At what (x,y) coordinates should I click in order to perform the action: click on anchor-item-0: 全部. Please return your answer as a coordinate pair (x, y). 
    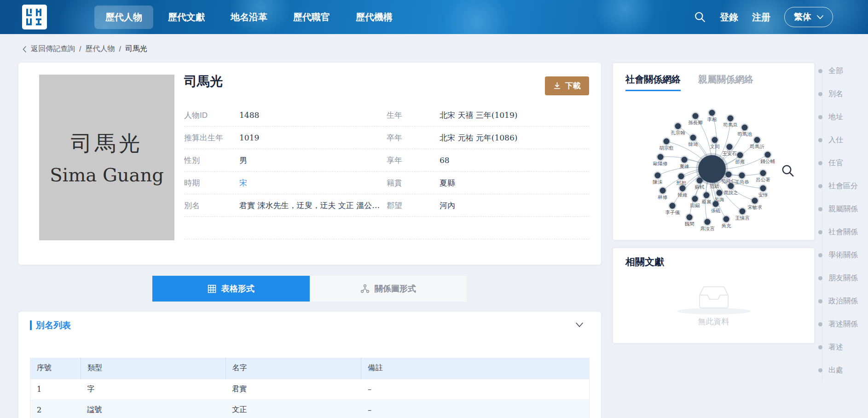
    Looking at the image, I should click on (843, 71).